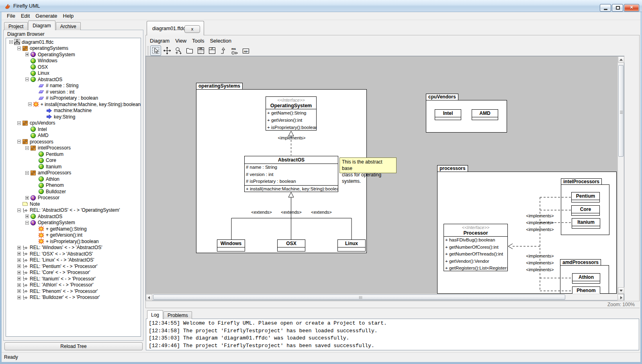  What do you see at coordinates (73, 117) in the screenshot?
I see `tree-item: key:String` at bounding box center [73, 117].